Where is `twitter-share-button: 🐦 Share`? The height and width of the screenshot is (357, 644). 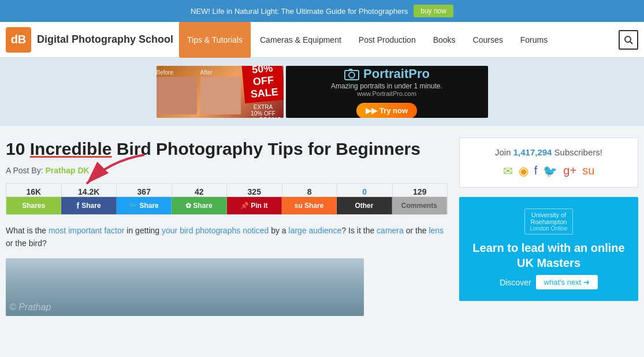 twitter-share-button: 🐦 Share is located at coordinates (144, 206).